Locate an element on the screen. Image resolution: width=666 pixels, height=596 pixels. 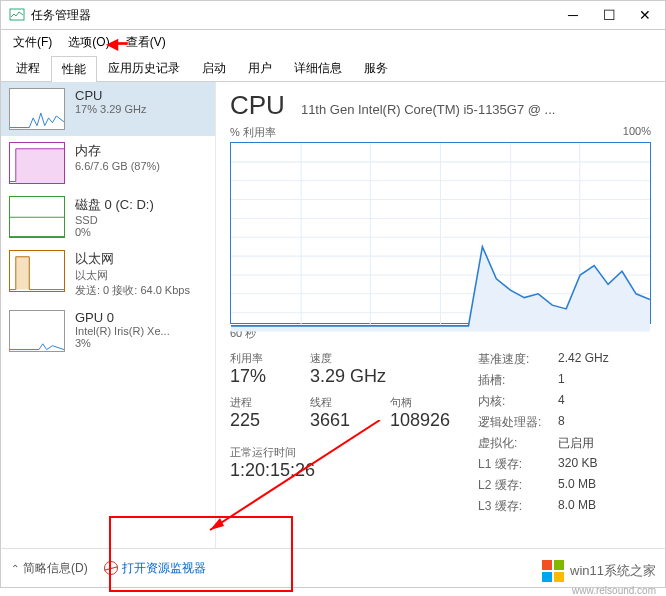
cpu-sub: 17% 3.29 GHz is located at coordinates (141, 109).